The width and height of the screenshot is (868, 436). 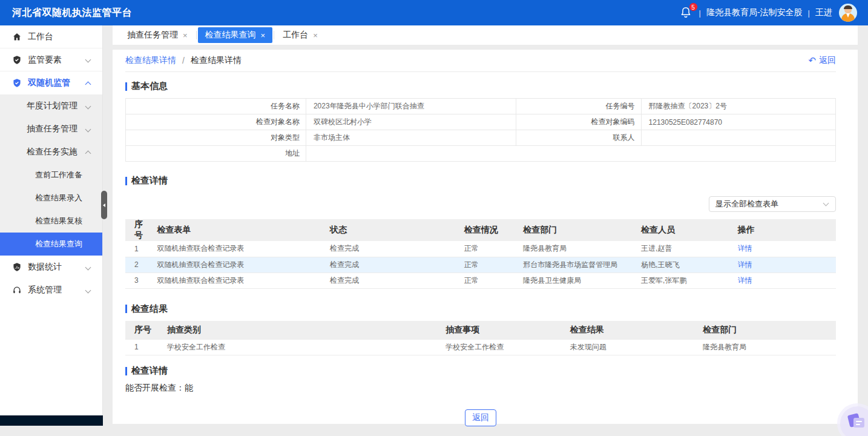 I want to click on cell-seq: 1, so click(x=139, y=249).